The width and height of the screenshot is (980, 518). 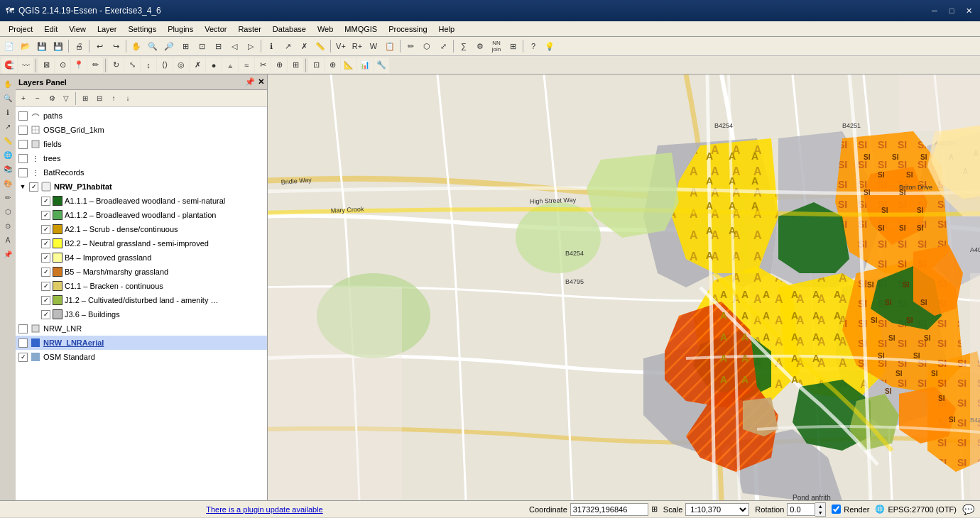 What do you see at coordinates (8, 112) in the screenshot?
I see `identify-icon: ℹ` at bounding box center [8, 112].